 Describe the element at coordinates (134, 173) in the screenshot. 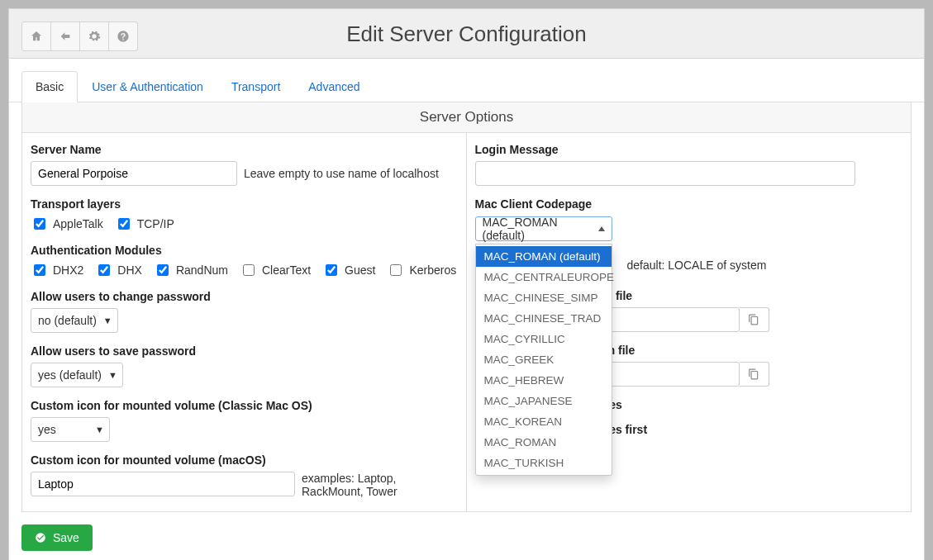

I see `server-name-input` at that location.